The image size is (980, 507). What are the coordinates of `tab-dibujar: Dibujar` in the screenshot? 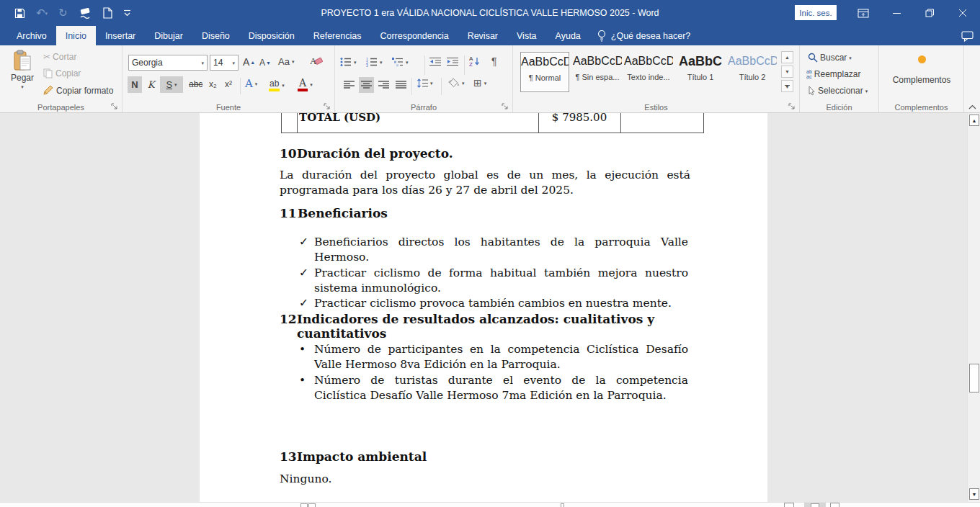 It's located at (169, 36).